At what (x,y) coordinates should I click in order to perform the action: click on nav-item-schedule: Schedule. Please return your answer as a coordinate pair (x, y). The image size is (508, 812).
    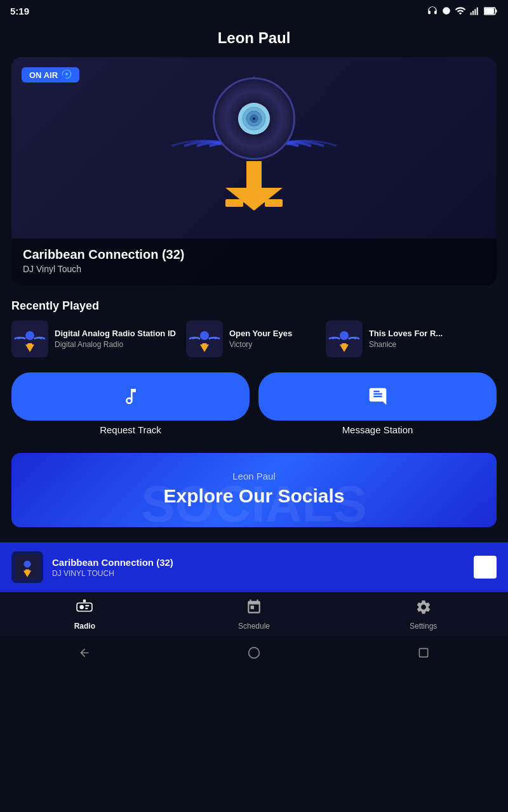
    Looking at the image, I should click on (254, 615).